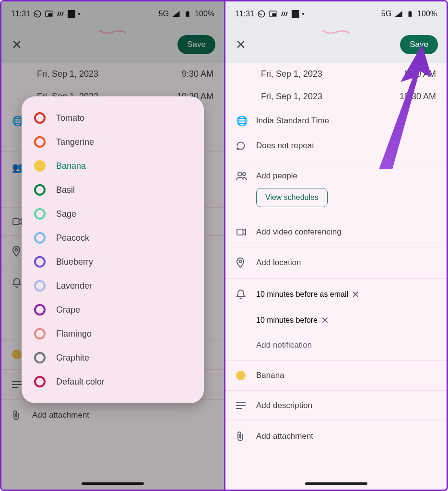 This screenshot has height=491, width=448. What do you see at coordinates (246, 294) in the screenshot?
I see `bell-icon` at bounding box center [246, 294].